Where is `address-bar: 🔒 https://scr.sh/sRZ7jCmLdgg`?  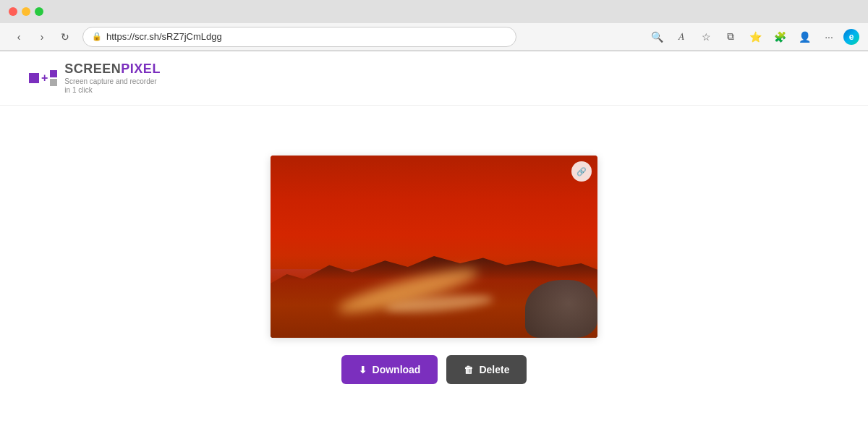
address-bar: 🔒 https://scr.sh/sRZ7jCmLdgg is located at coordinates (299, 37).